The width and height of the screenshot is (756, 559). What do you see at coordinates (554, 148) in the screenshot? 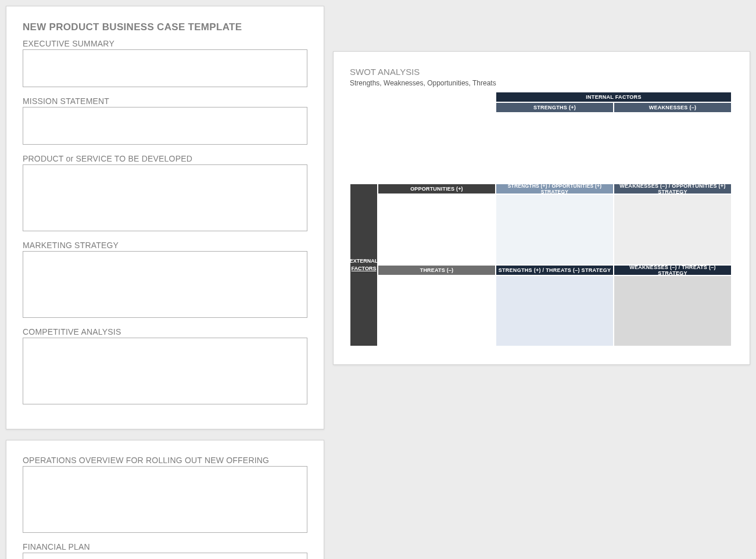
I see `strengths-input` at bounding box center [554, 148].